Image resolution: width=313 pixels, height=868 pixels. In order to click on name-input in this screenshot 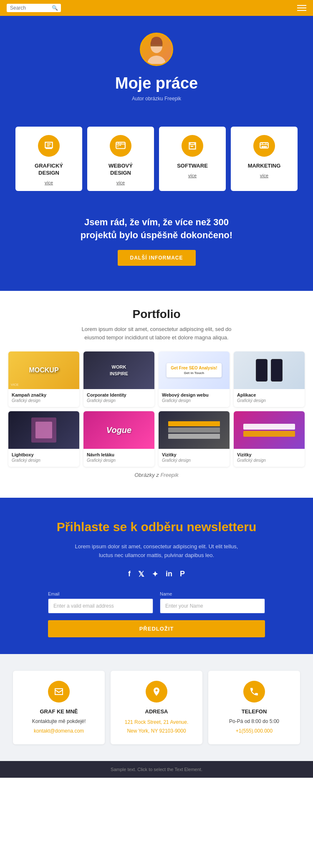, I will do `click(212, 606)`.